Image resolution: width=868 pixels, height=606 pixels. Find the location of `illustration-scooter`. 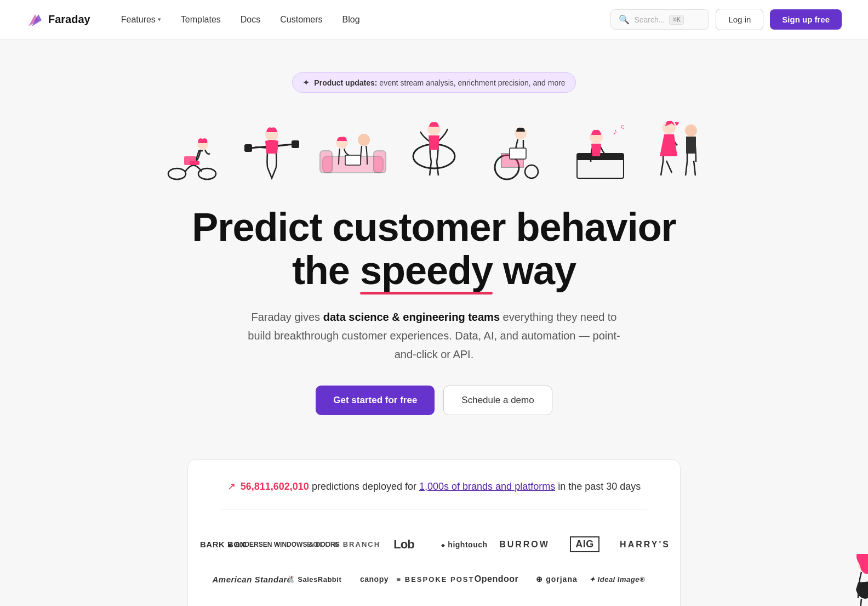

illustration-scooter is located at coordinates (191, 148).